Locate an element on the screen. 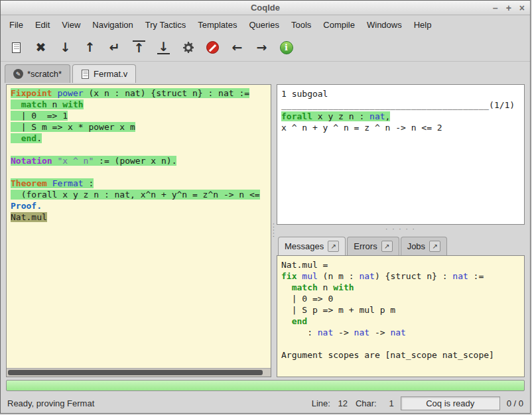 This screenshot has width=532, height=415. forward-button: → is located at coordinates (261, 48).